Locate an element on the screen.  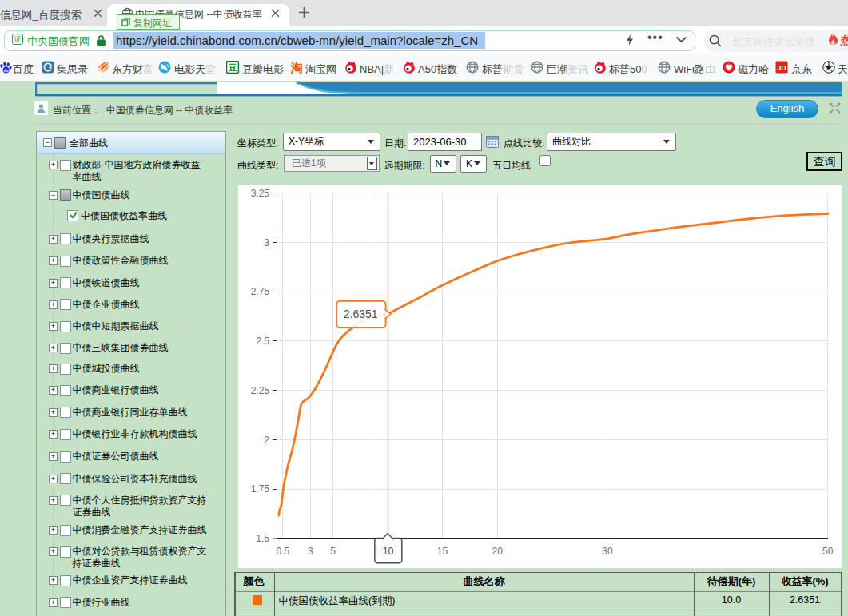
svg-text: 5 is located at coordinates (332, 551).